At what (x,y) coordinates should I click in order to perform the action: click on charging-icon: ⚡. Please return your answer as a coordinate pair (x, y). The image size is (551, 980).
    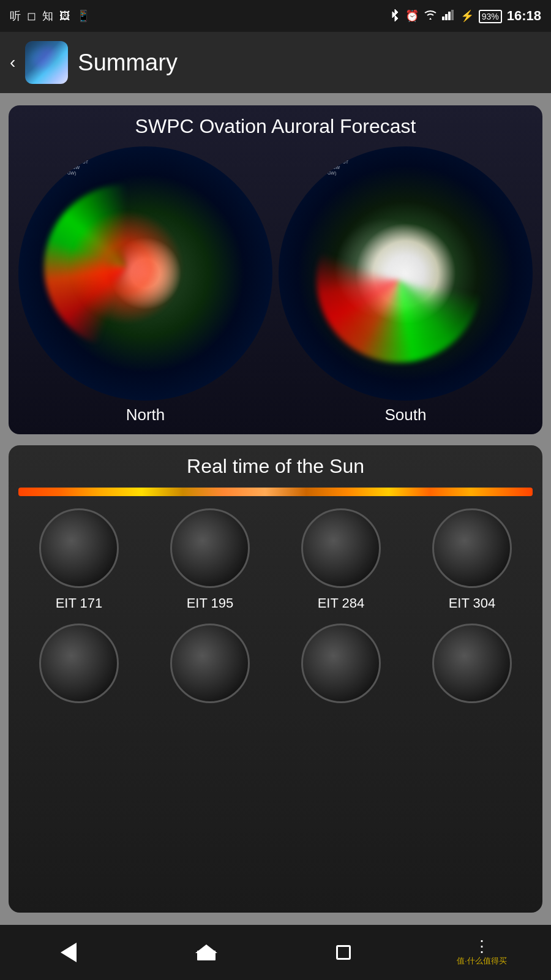
    Looking at the image, I should click on (467, 16).